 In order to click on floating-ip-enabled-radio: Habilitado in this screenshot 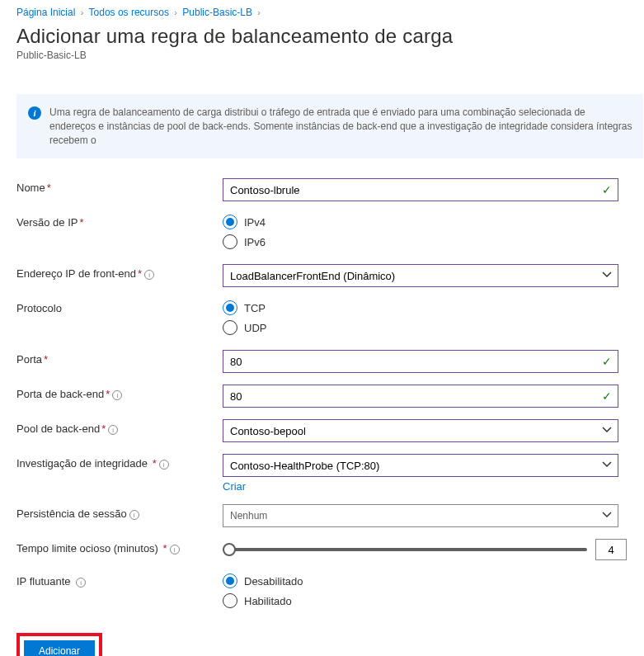, I will do `click(421, 601)`.